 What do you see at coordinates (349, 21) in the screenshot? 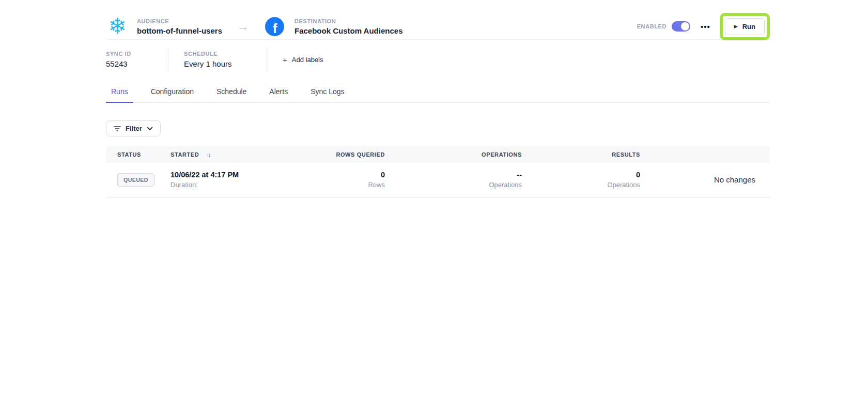
I see `destination-type-label: DESTINATION` at bounding box center [349, 21].